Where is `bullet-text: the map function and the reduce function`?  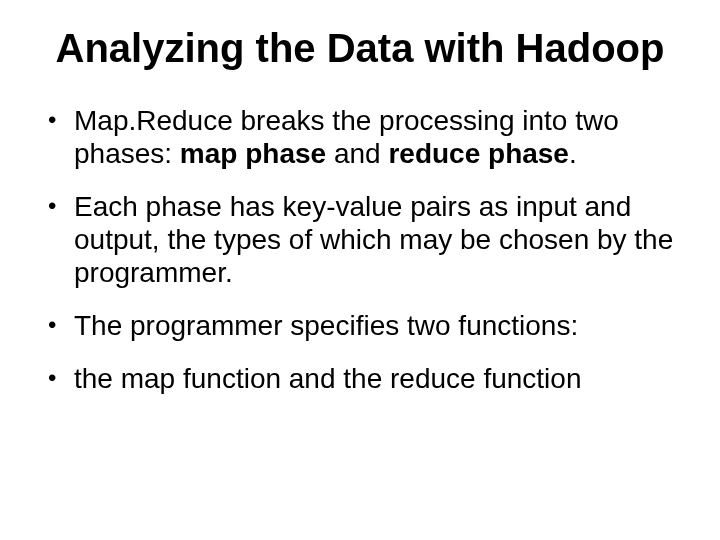
bullet-text: the map function and the reduce function is located at coordinates (328, 378).